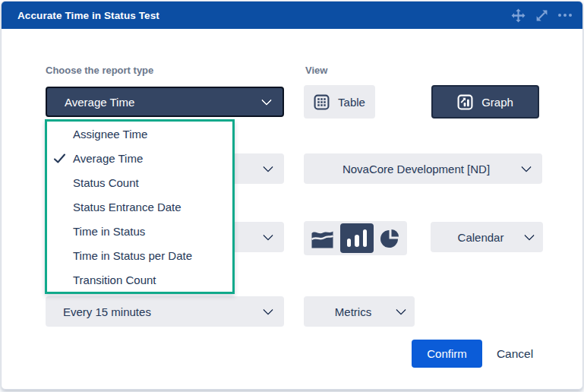 This screenshot has height=392, width=584. I want to click on menu-item-status-entrance-date: Status Entrance Date, so click(140, 207).